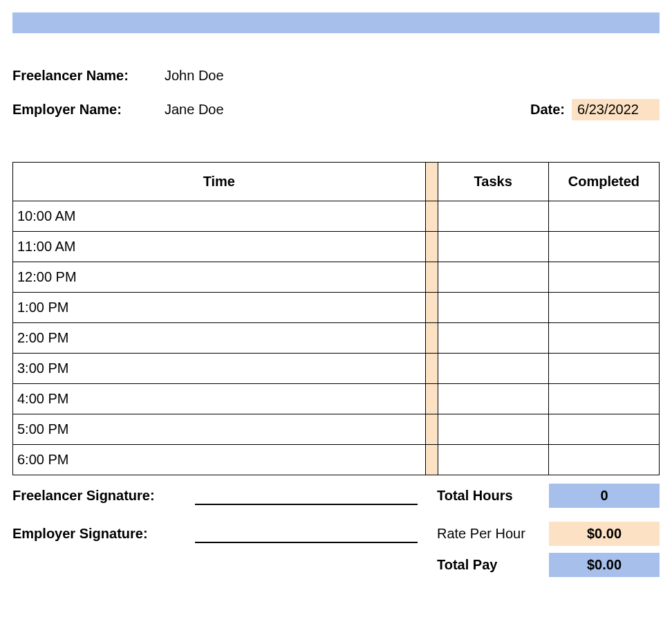 The image size is (672, 631). I want to click on total-hours-value: 0, so click(604, 495).